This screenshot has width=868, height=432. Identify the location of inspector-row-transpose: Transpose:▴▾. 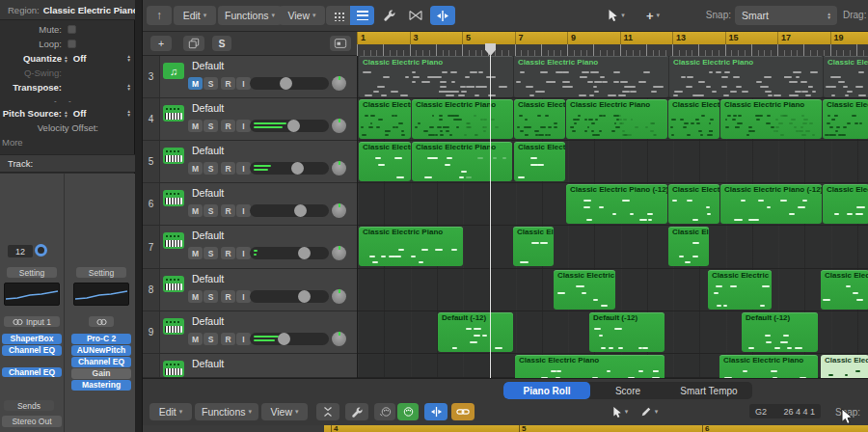
(68, 87).